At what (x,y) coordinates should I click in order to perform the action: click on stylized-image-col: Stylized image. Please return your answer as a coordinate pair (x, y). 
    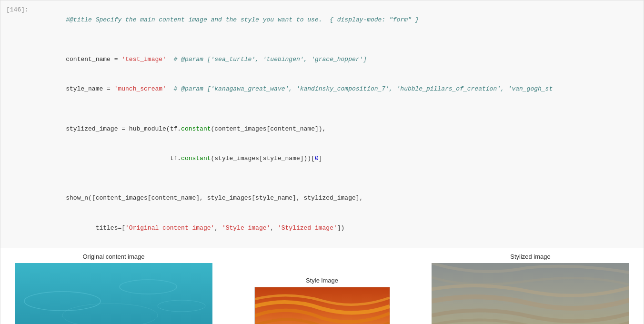
    Looking at the image, I should click on (531, 289).